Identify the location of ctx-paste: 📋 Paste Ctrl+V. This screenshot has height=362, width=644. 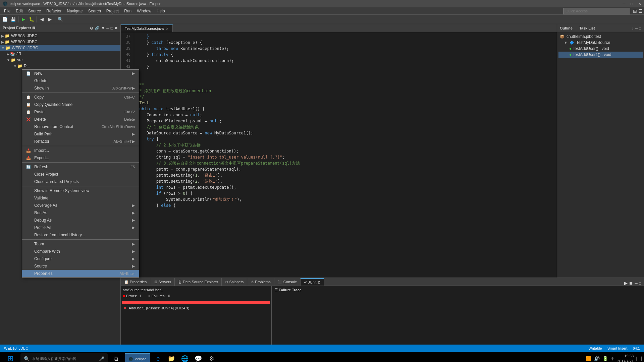
(80, 112).